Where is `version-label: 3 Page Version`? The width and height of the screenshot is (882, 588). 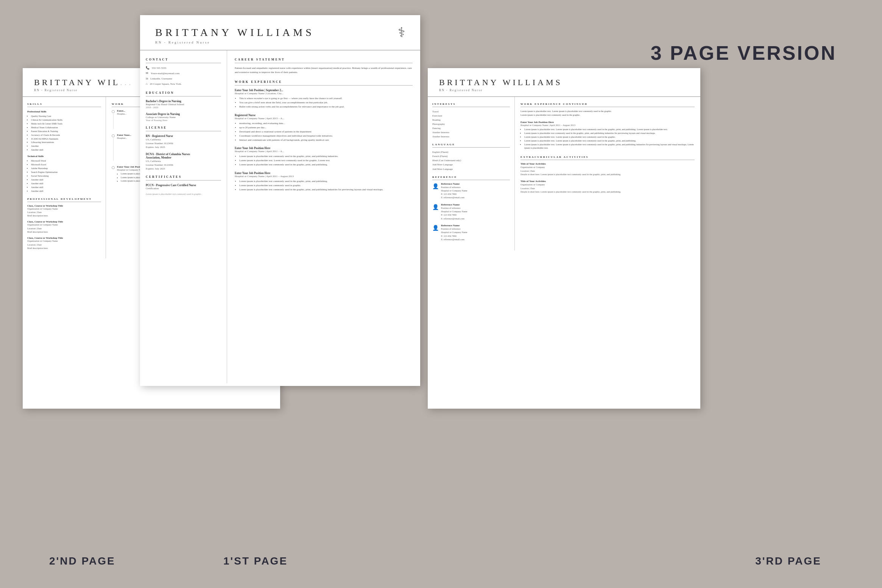
version-label: 3 Page Version is located at coordinates (743, 53).